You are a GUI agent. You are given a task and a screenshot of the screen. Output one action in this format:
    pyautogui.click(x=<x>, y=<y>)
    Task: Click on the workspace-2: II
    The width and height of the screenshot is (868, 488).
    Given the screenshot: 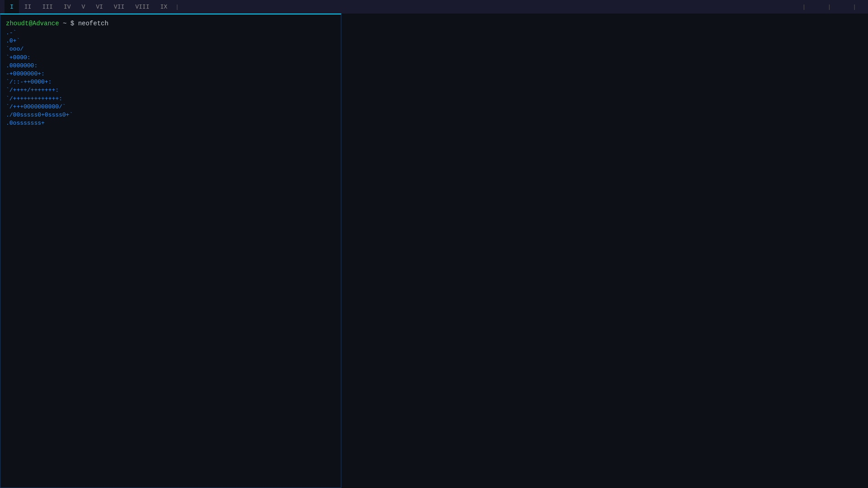 What is the action you would take?
    pyautogui.click(x=28, y=7)
    